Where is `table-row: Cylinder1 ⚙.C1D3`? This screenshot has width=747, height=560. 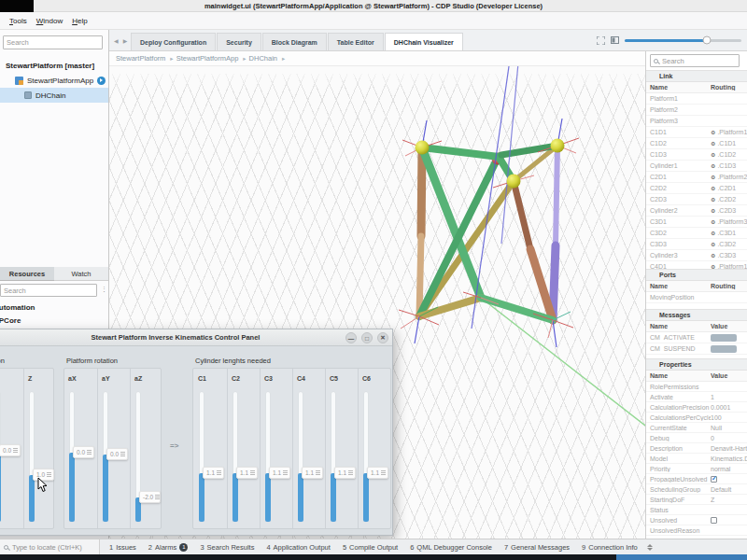 table-row: Cylinder1 ⚙.C1D3 is located at coordinates (697, 166).